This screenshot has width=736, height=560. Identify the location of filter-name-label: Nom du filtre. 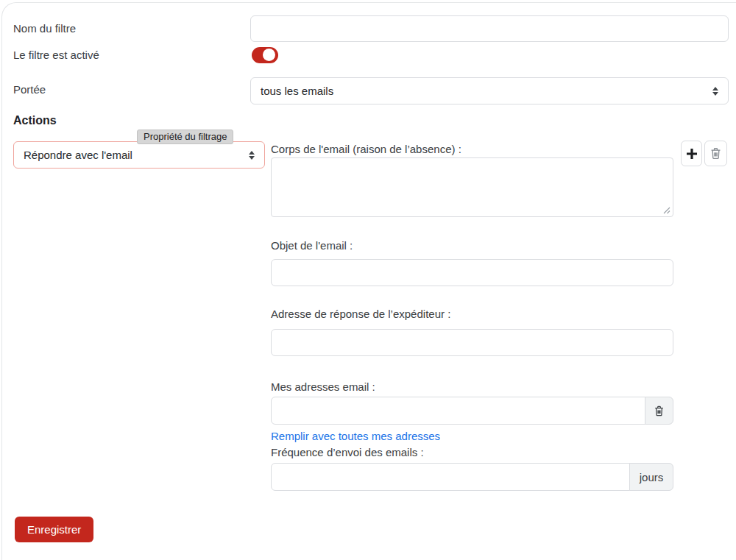
(44, 29).